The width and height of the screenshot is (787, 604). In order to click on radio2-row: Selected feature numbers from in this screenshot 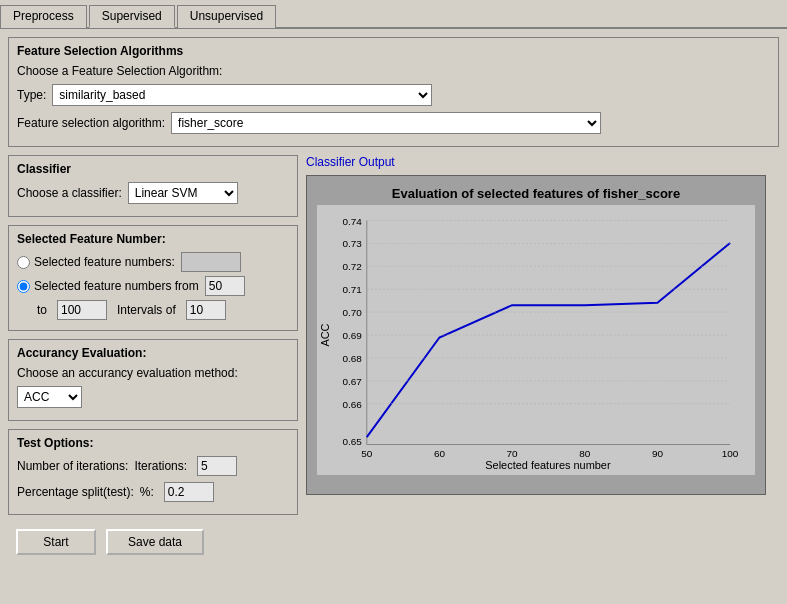, I will do `click(153, 286)`.